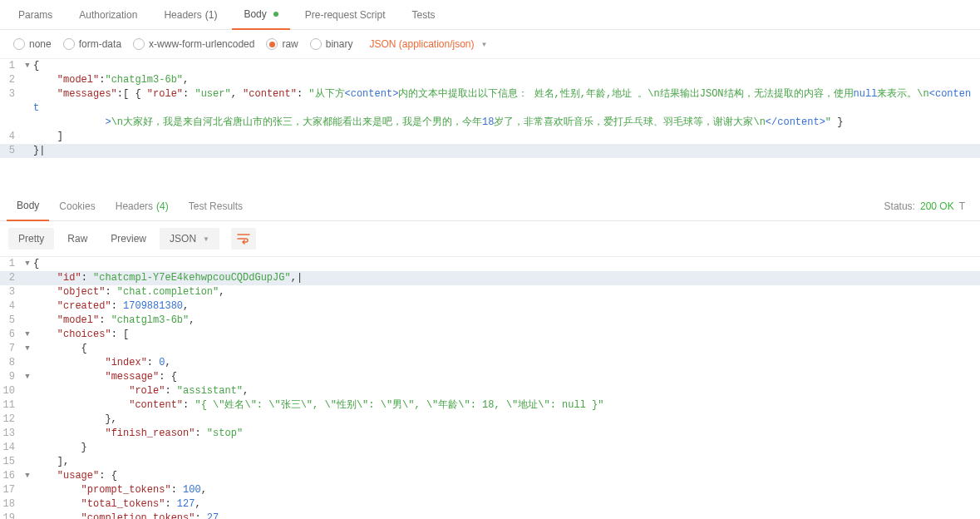 This screenshot has width=980, height=519. Describe the element at coordinates (332, 44) in the screenshot. I see `radio-binary: binary` at that location.